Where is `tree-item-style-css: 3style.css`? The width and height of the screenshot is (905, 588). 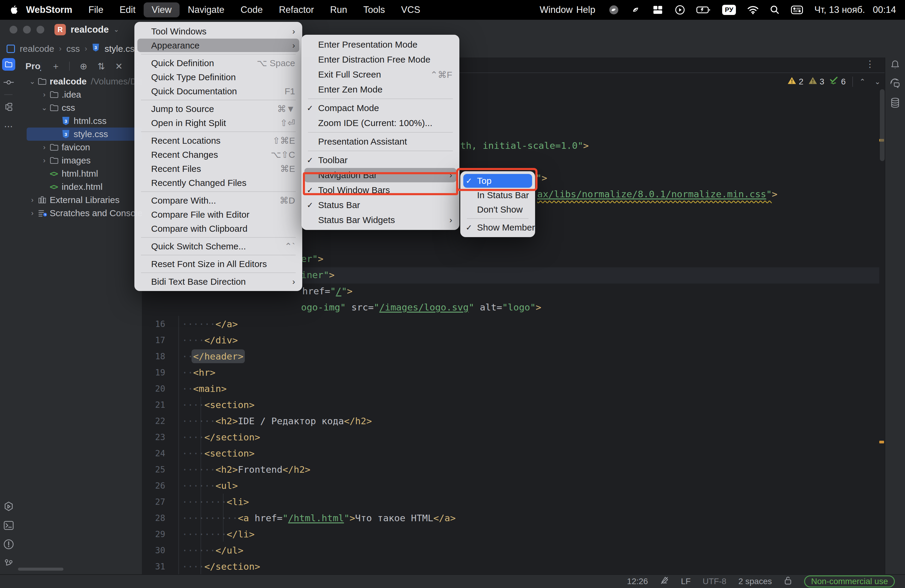
tree-item-style-css: 3style.css is located at coordinates (79, 134).